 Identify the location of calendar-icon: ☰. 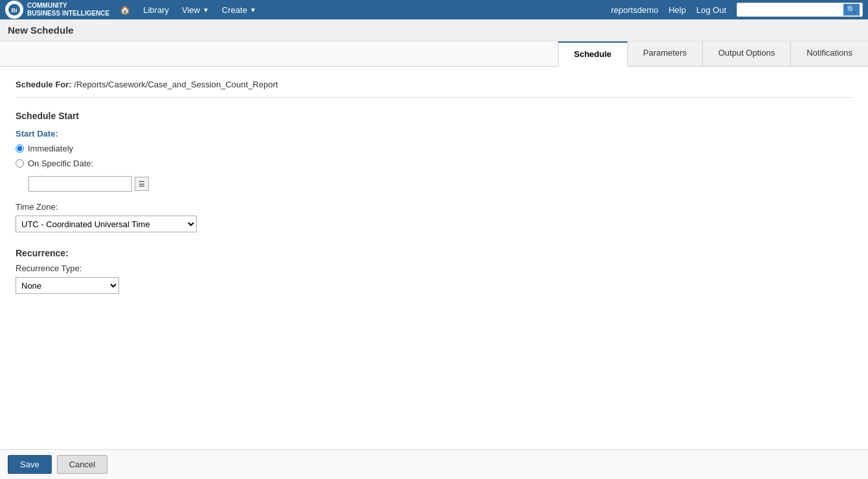
(142, 184).